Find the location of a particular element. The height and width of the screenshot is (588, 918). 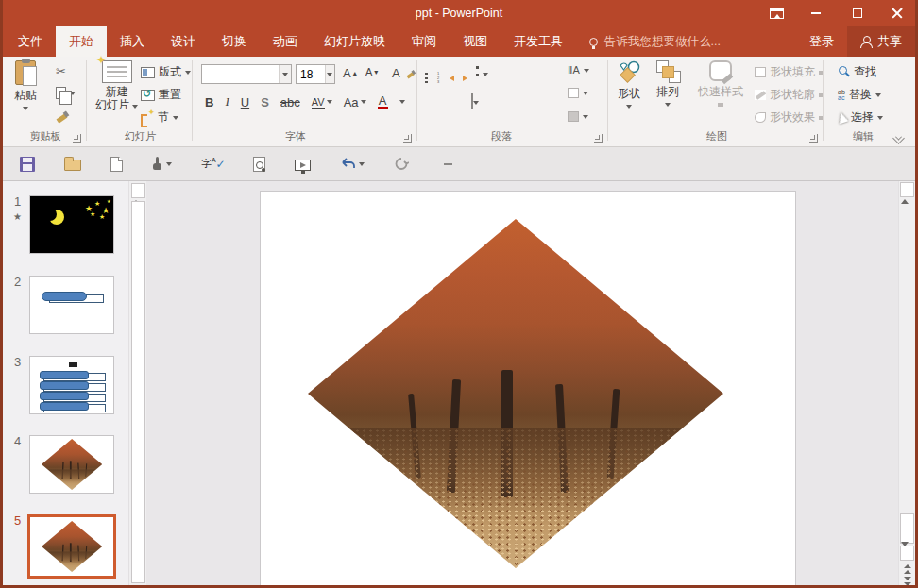

shape-fill-icon is located at coordinates (760, 72).